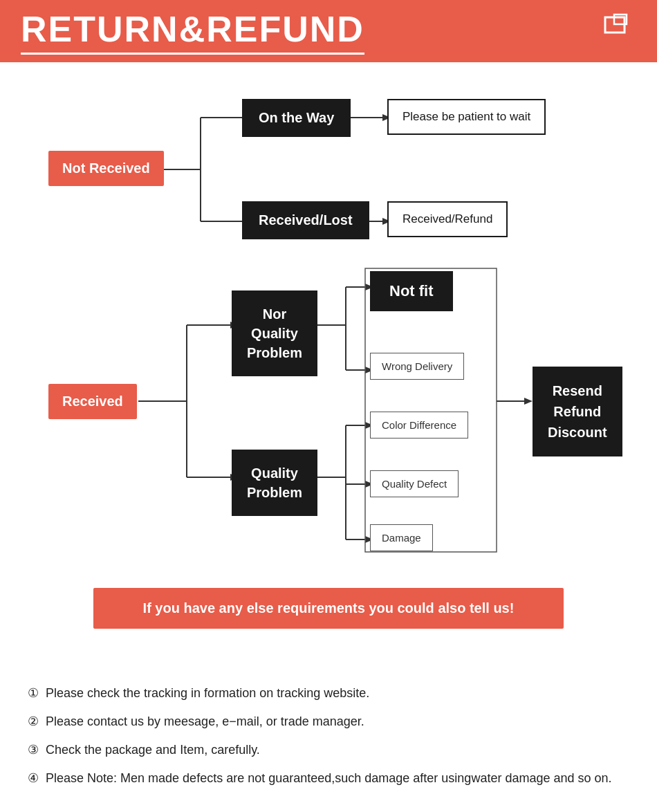 This screenshot has height=812, width=657. What do you see at coordinates (328, 779) in the screenshot?
I see `note-item-4: ④ Please Note: Men made defects are not …` at bounding box center [328, 779].